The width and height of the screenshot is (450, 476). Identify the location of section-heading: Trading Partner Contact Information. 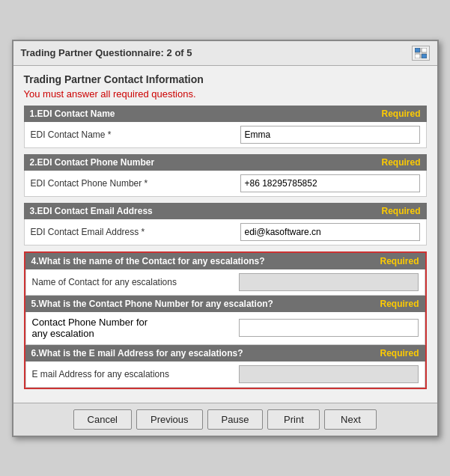
(225, 79).